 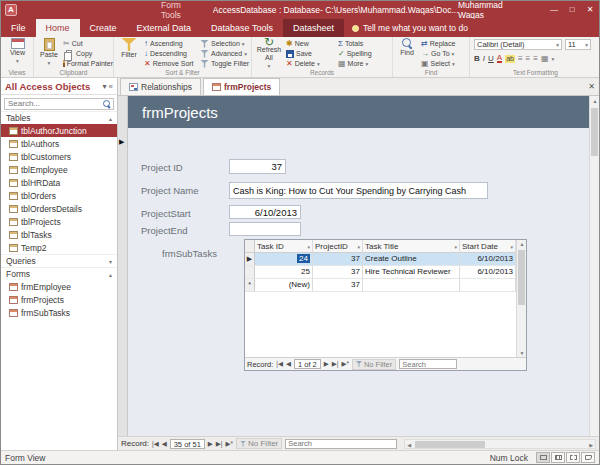 What do you see at coordinates (59, 274) in the screenshot?
I see `section-forms: Forms▴` at bounding box center [59, 274].